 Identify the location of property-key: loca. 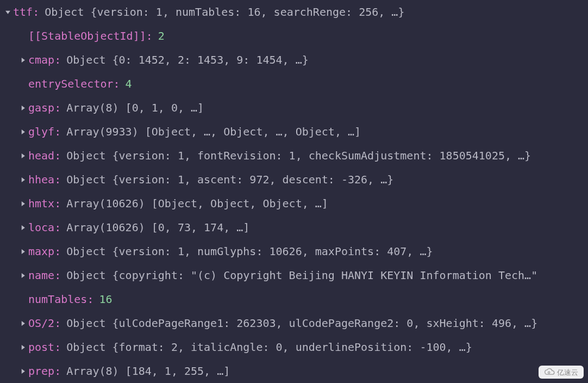
(41, 227).